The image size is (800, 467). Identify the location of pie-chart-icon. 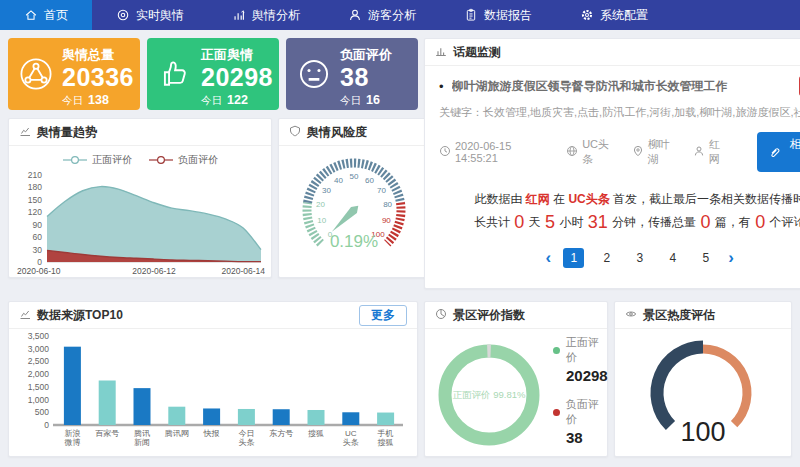
(441, 315).